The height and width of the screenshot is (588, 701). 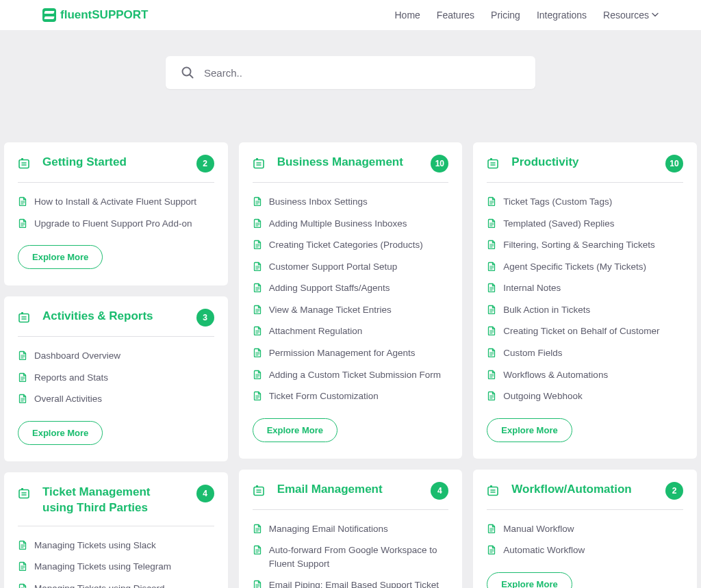 What do you see at coordinates (205, 164) in the screenshot?
I see `count-badge: 2` at bounding box center [205, 164].